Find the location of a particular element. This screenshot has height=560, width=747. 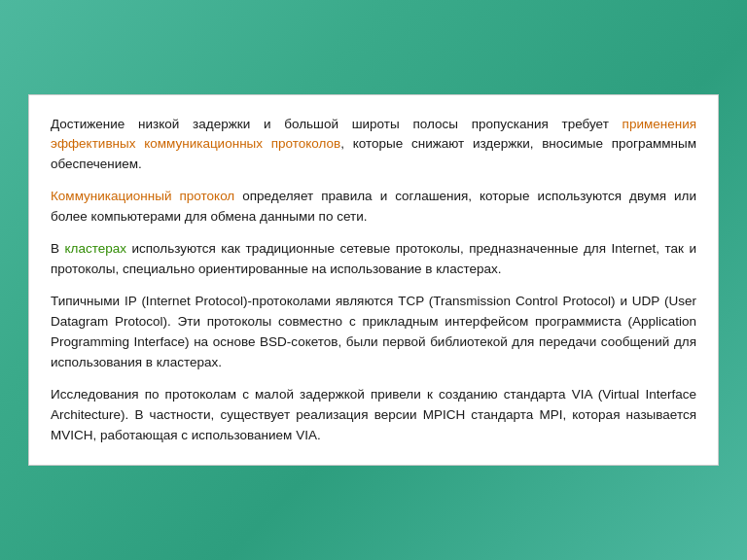

paragraph-3: В кластерах используются как традиционны… is located at coordinates (374, 260).